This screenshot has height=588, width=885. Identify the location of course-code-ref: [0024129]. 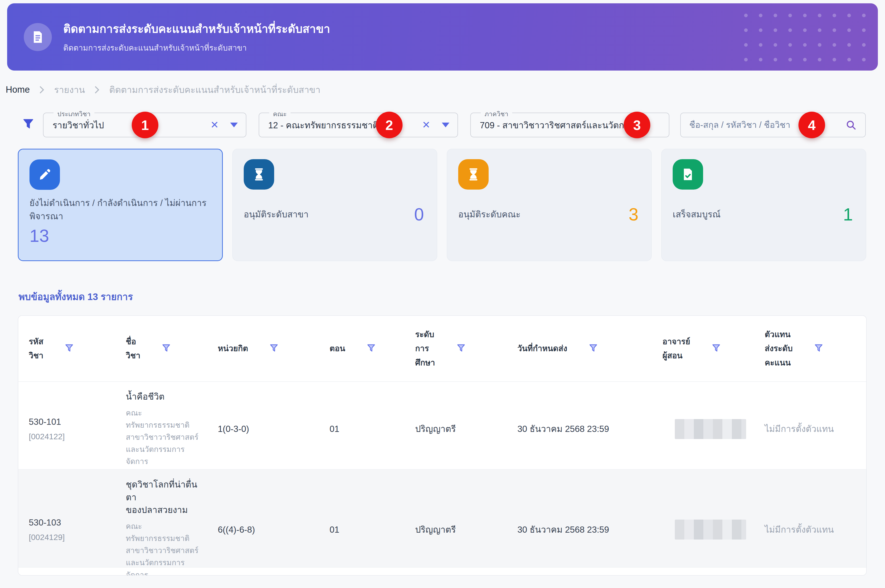
(69, 537).